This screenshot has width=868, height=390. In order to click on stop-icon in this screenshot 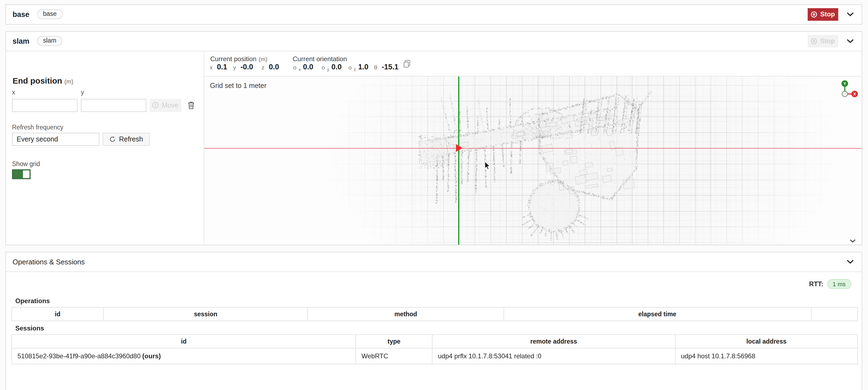, I will do `click(814, 14)`.